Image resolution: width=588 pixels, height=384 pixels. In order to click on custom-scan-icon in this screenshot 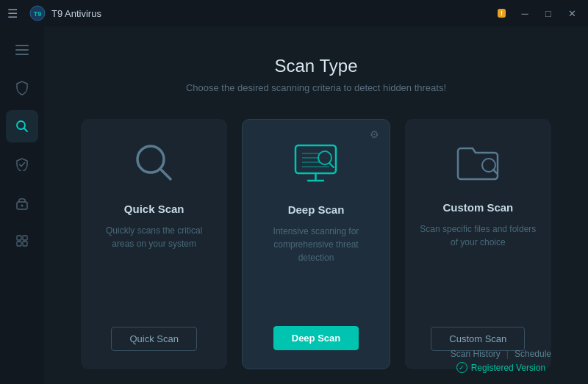, I will do `click(478, 164)`.